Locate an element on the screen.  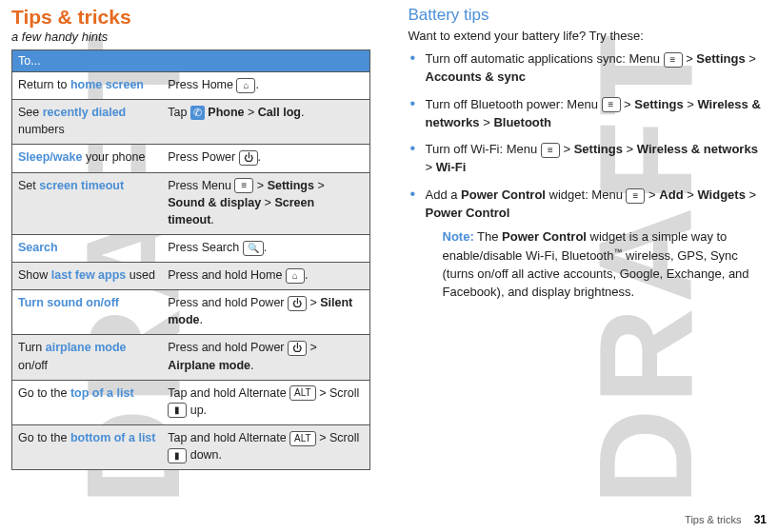
page-title: Tips & tricks is located at coordinates (190, 17).